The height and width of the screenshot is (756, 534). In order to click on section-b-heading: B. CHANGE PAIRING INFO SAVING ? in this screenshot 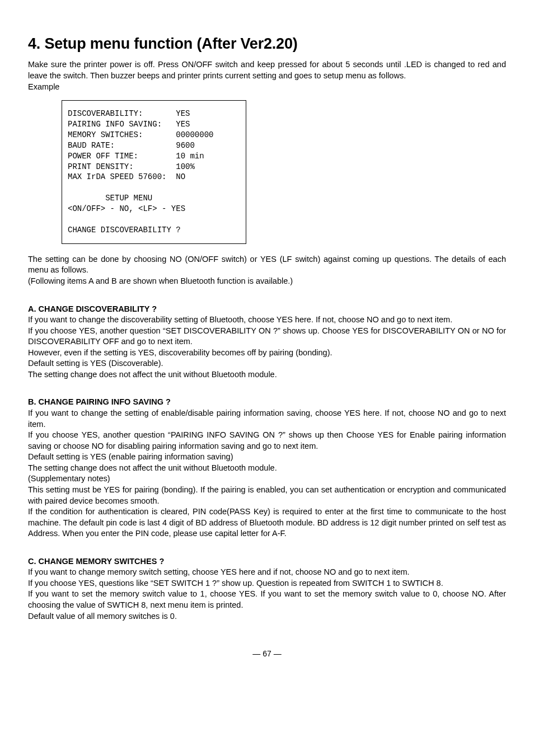, I will do `click(267, 402)`.